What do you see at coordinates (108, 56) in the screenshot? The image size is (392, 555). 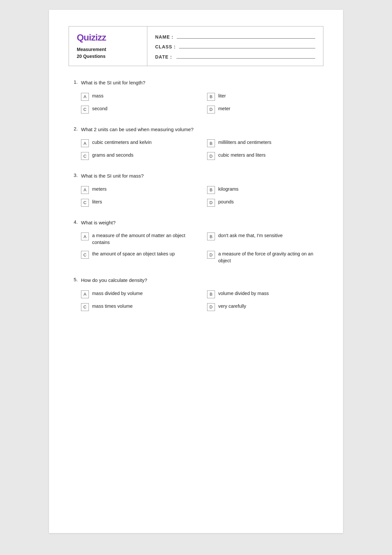 I see `quiz-questions: 20 Questions` at bounding box center [108, 56].